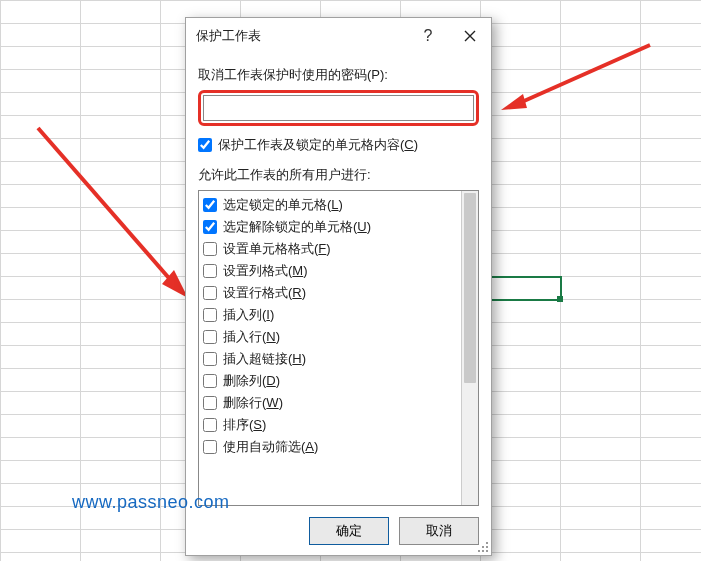 Image resolution: width=701 pixels, height=561 pixels. Describe the element at coordinates (330, 293) in the screenshot. I see `permission-row: 设置行格式(R)` at that location.